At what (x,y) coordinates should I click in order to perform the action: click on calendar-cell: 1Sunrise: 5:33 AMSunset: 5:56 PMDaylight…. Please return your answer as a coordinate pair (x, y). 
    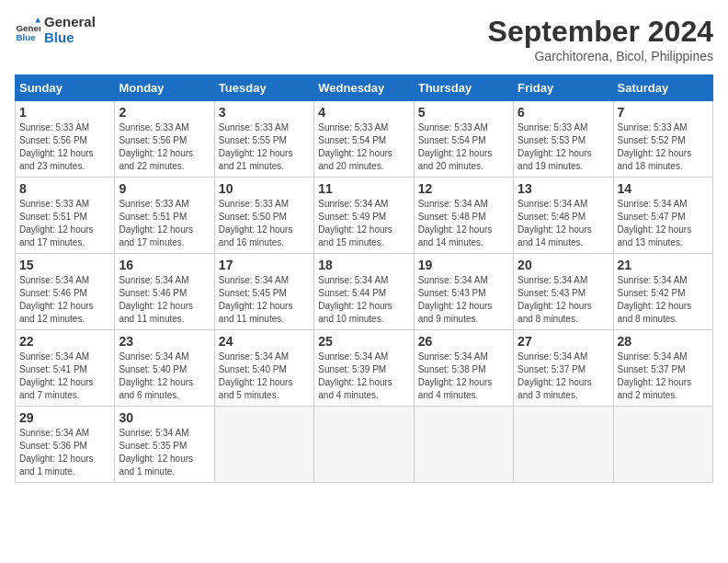
    Looking at the image, I should click on (65, 140).